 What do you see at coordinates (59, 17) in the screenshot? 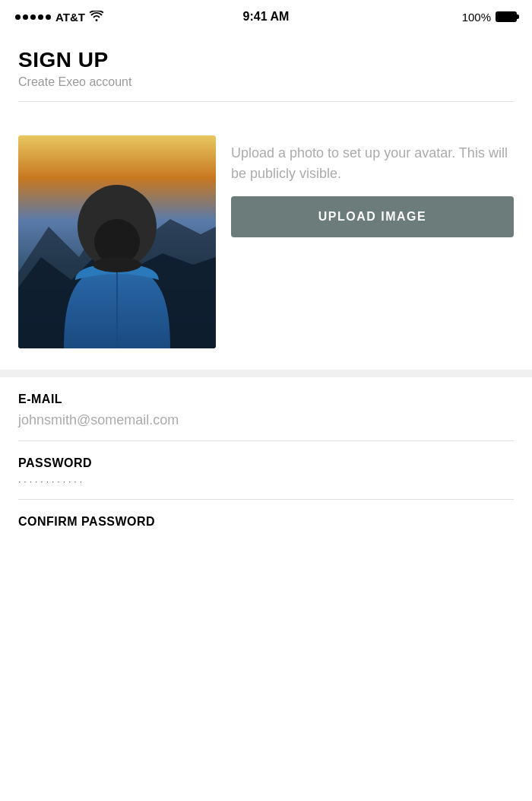
I see `status-left: AT&T` at bounding box center [59, 17].